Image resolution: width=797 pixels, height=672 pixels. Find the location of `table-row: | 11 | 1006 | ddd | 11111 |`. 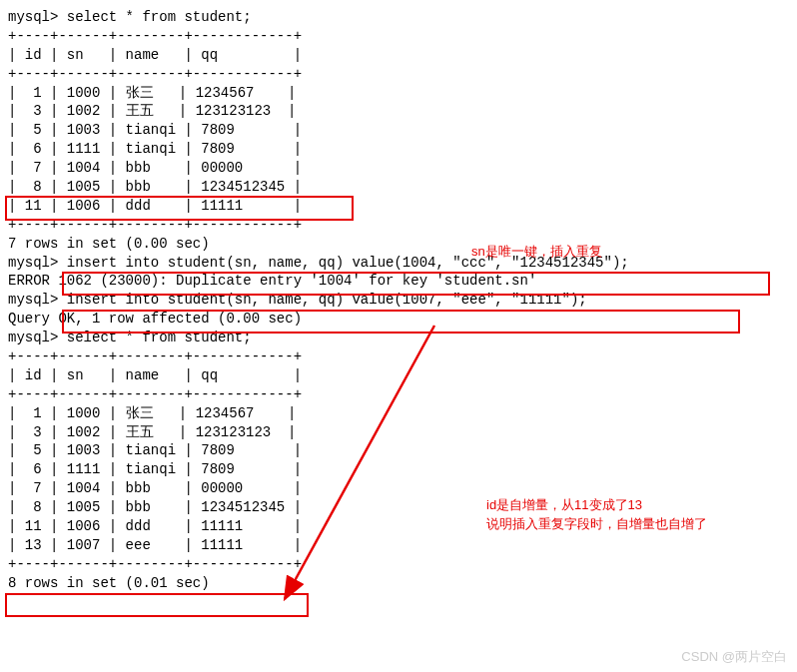

table-row: | 11 | 1006 | ddd | 11111 | is located at coordinates (398, 206).